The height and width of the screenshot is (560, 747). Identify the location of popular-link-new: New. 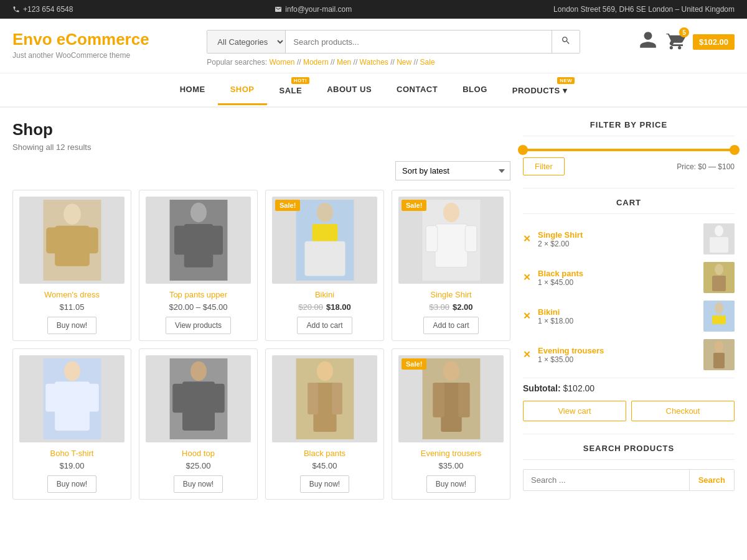
(404, 62).